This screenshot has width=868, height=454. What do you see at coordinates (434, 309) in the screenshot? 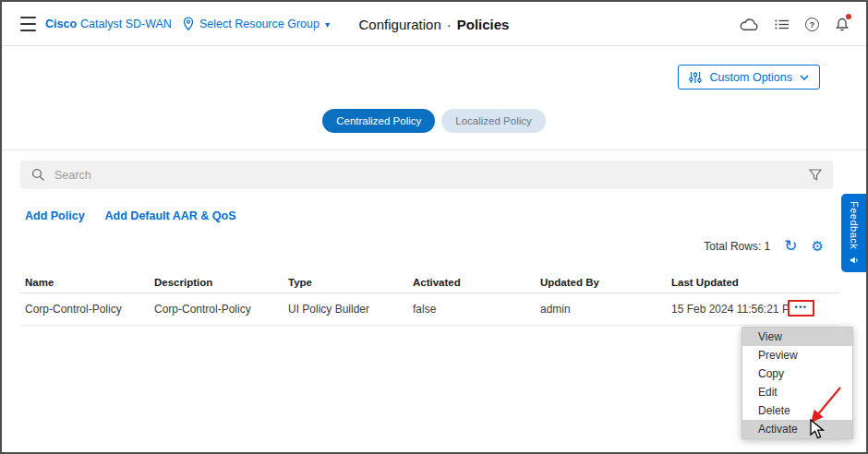
I see `table-row: Corp-Control-Policy Corp-Control-Policy …` at bounding box center [434, 309].